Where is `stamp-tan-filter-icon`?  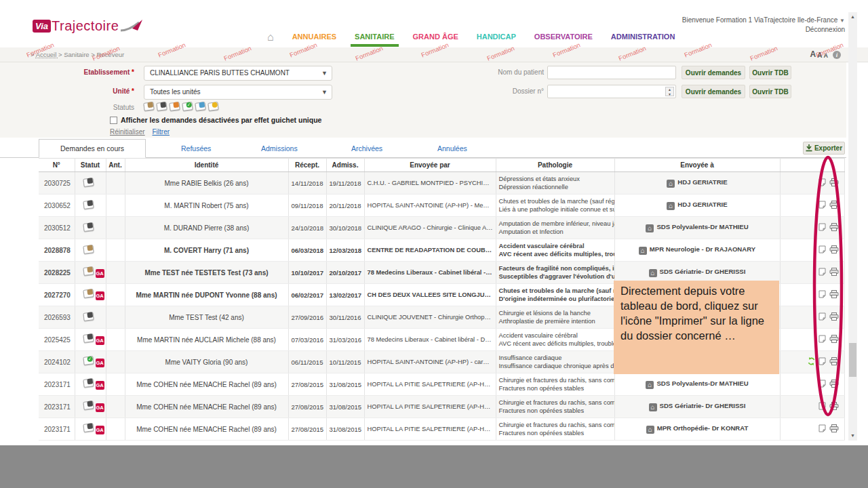
stamp-tan-filter-icon is located at coordinates (149, 107).